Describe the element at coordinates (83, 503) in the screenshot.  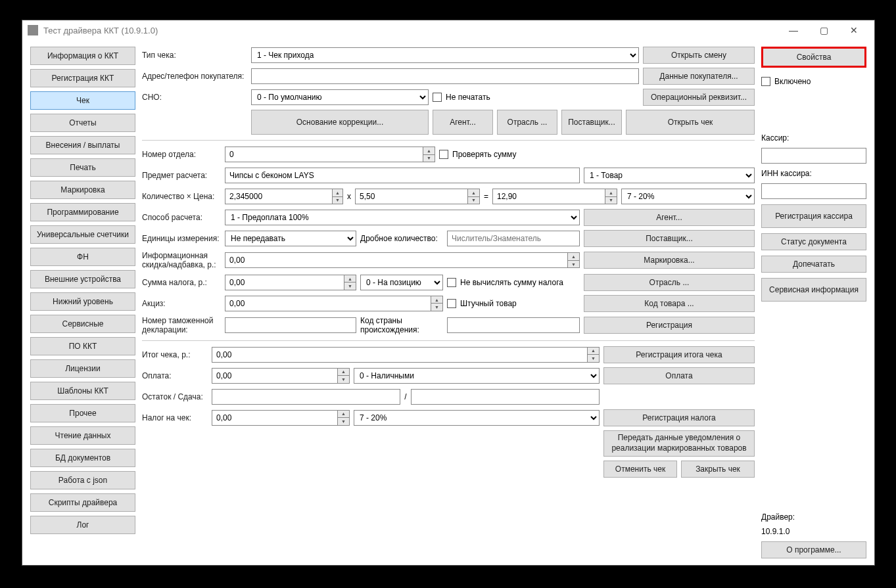
I see `sidebar-item: Скрипты драйвера` at that location.